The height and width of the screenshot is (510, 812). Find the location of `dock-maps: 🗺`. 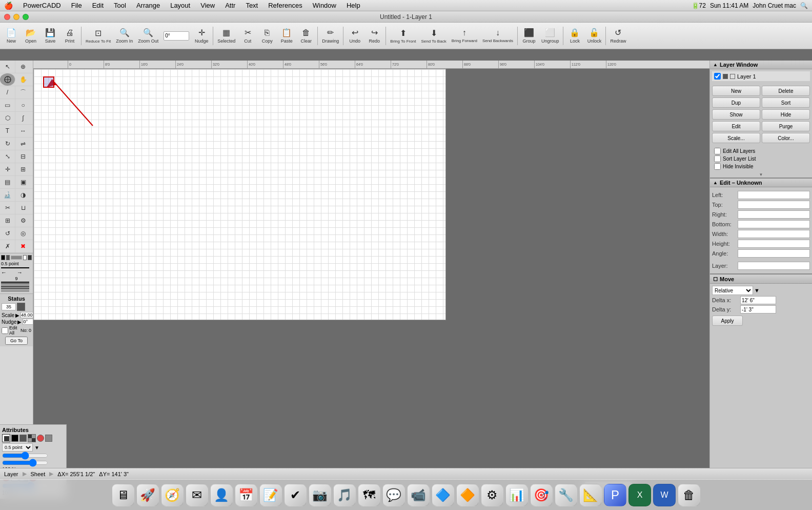

dock-maps: 🗺 is located at coordinates (369, 495).